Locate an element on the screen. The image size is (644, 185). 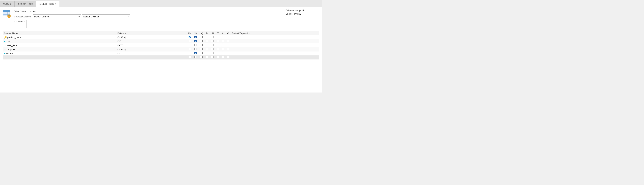
company-g-checkbox is located at coordinates (228, 49).